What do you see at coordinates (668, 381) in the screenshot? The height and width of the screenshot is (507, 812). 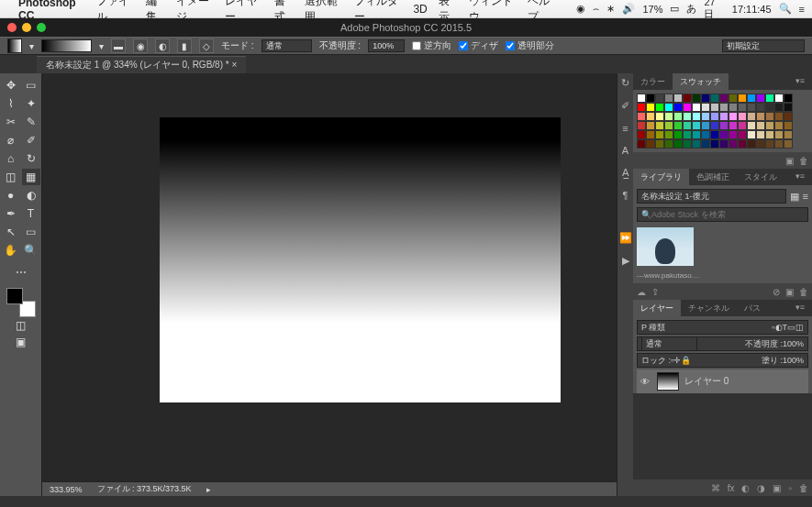 I see `layer-thumbnail` at bounding box center [668, 381].